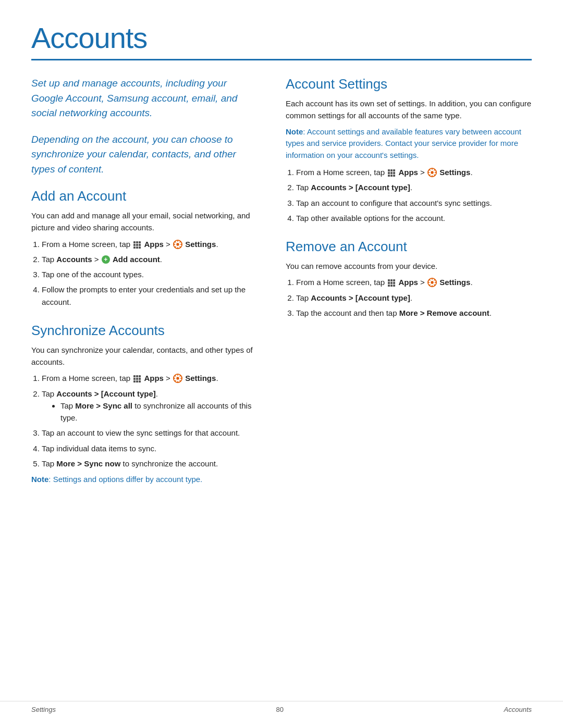  Describe the element at coordinates (151, 448) in the screenshot. I see `sync-step-4: Tap individual data items to sync.` at that location.